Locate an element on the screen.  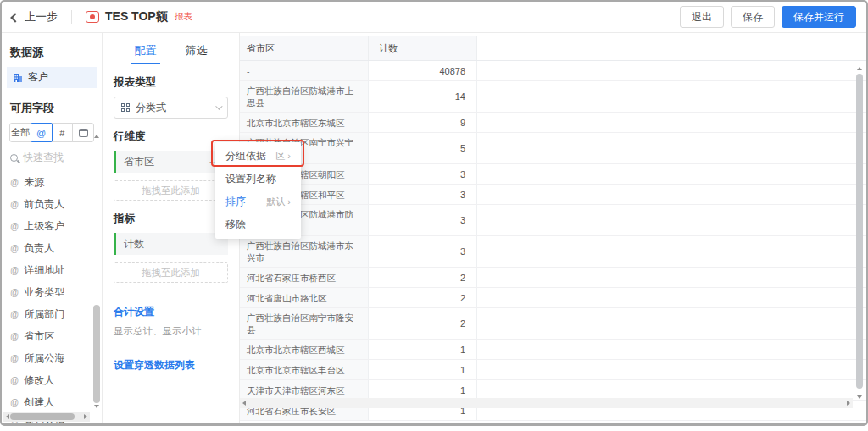
metric-dropzone: 拖拽至此添加 is located at coordinates (171, 273).